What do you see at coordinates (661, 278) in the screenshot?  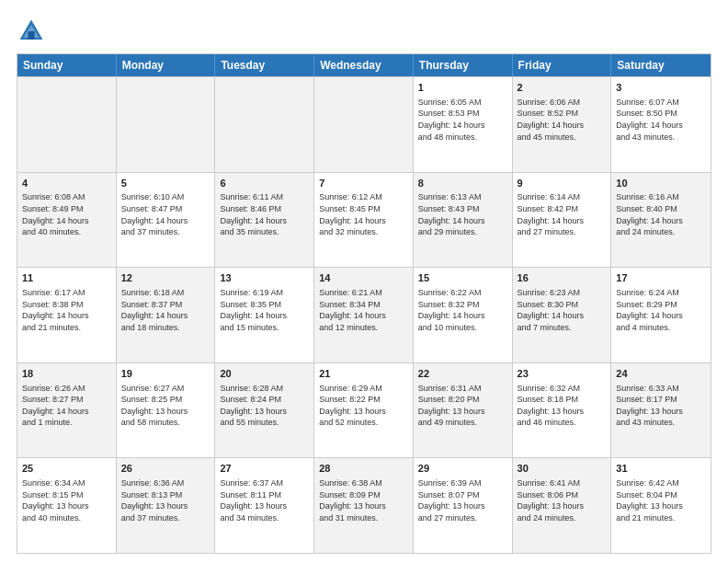 I see `day-number: 17` at bounding box center [661, 278].